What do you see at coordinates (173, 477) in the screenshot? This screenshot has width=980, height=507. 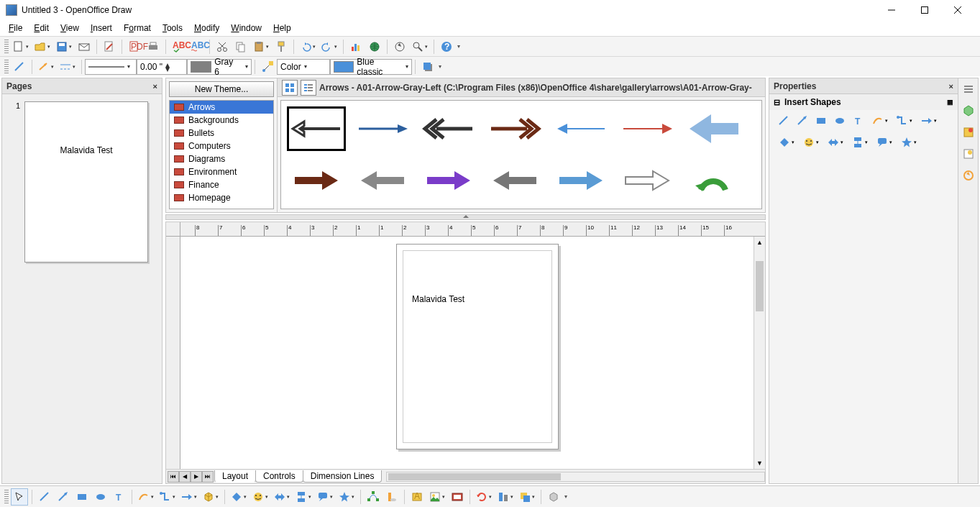 I see `tab-first-button: ⏮` at bounding box center [173, 477].